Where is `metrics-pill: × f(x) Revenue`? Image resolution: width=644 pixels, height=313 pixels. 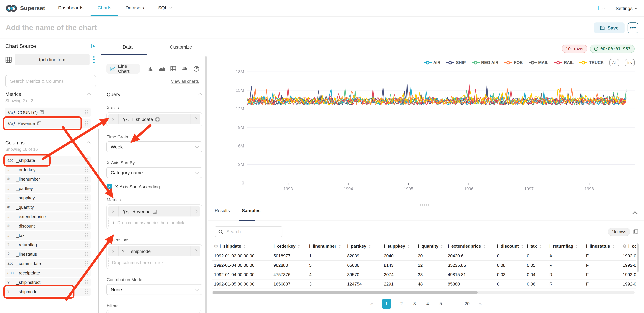
metrics-pill: × f(x) Revenue is located at coordinates (154, 211).